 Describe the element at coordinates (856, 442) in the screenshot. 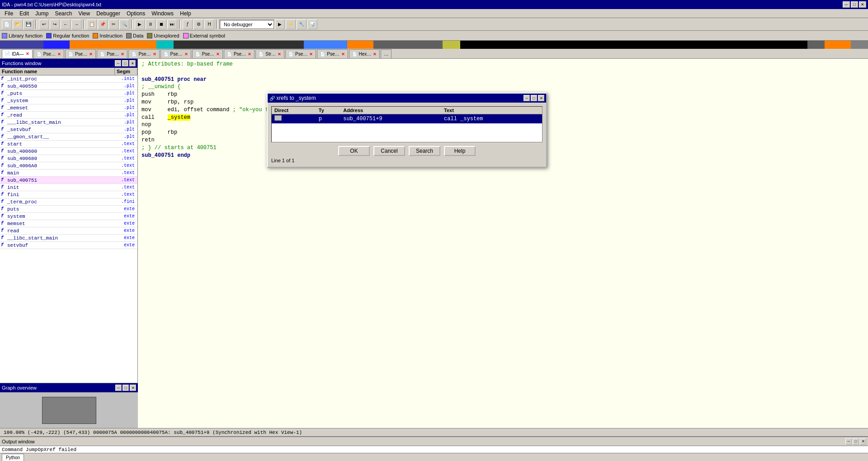

I see `output-maximize: □` at that location.